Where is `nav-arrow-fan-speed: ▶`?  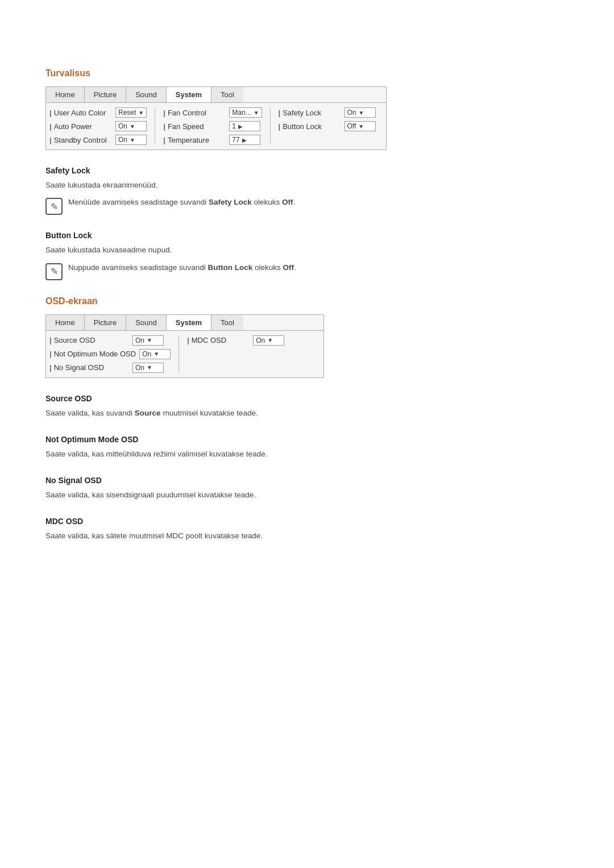
nav-arrow-fan-speed: ▶ is located at coordinates (240, 126).